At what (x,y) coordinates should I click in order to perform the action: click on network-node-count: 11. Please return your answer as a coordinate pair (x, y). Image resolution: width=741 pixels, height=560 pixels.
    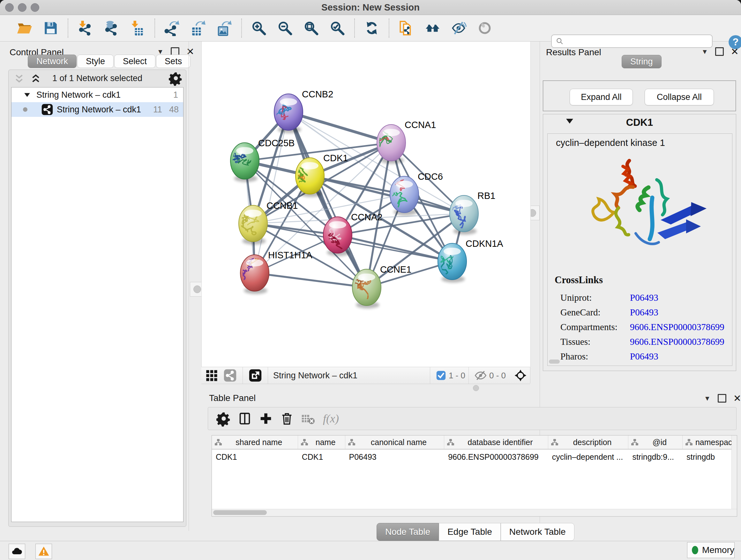
    Looking at the image, I should click on (157, 110).